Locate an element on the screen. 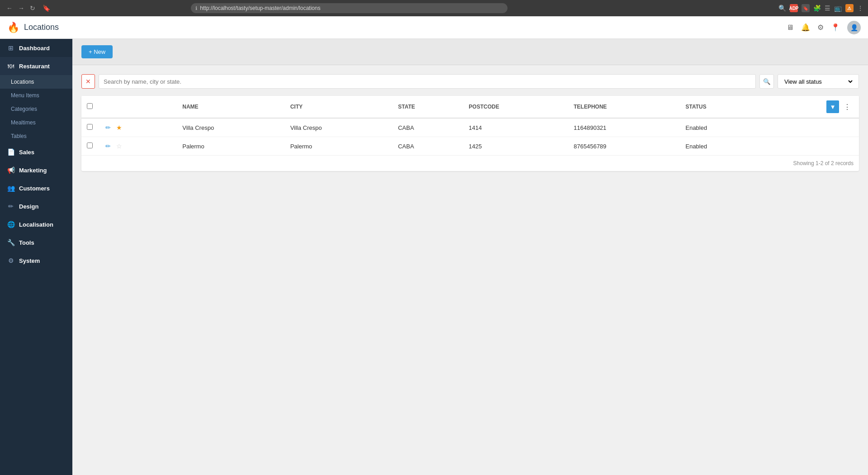 The height and width of the screenshot is (475, 868). forward-button: → is located at coordinates (21, 8).